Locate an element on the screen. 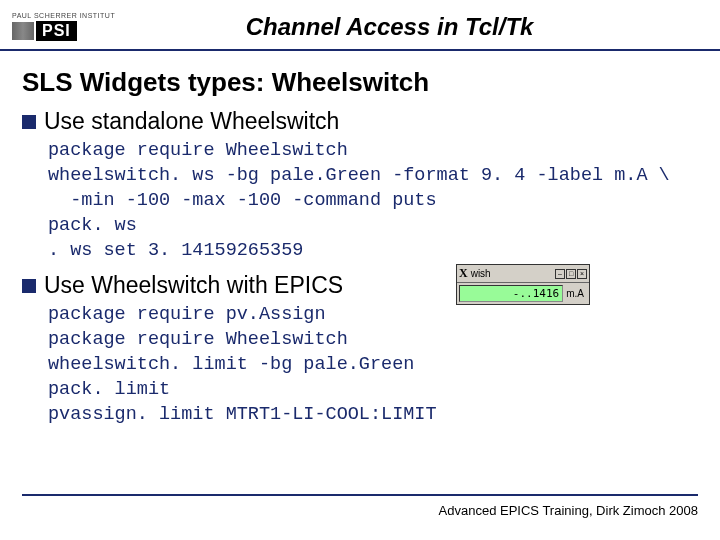 This screenshot has width=720, height=540. demo-app-icon: X is located at coordinates (464, 274).